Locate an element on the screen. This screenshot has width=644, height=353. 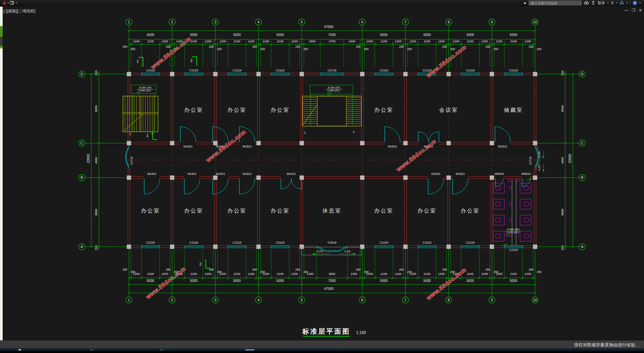
save-caret-icon: ▾ is located at coordinates (16, 3).